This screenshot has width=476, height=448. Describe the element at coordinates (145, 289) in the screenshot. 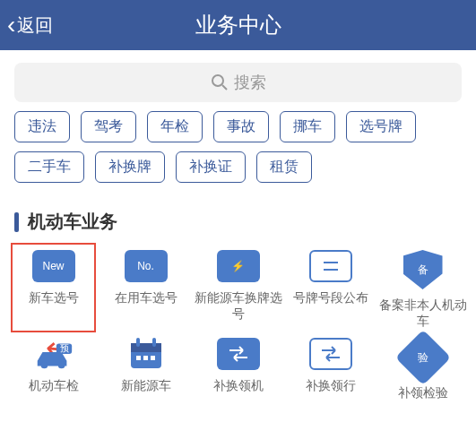

I see `service-used-car-plate: No. 在用车选号` at that location.